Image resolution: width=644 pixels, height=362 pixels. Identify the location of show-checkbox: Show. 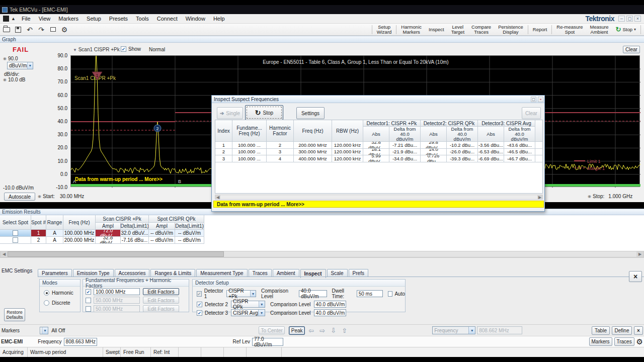
(131, 49).